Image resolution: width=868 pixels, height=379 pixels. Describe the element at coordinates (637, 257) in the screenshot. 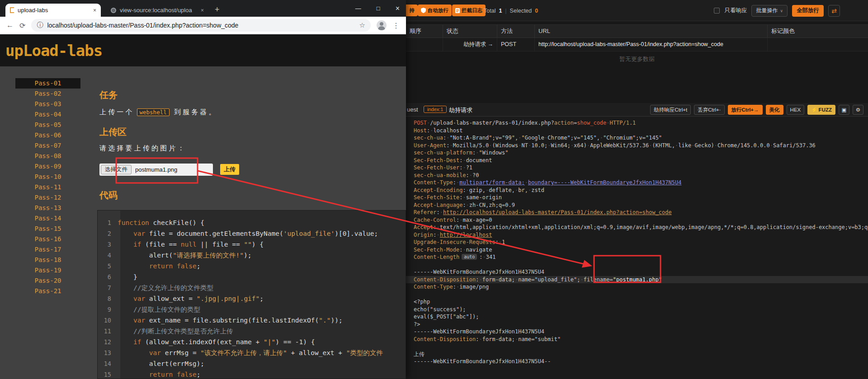

I see `request-line: Content-Lengthauto:·341` at that location.